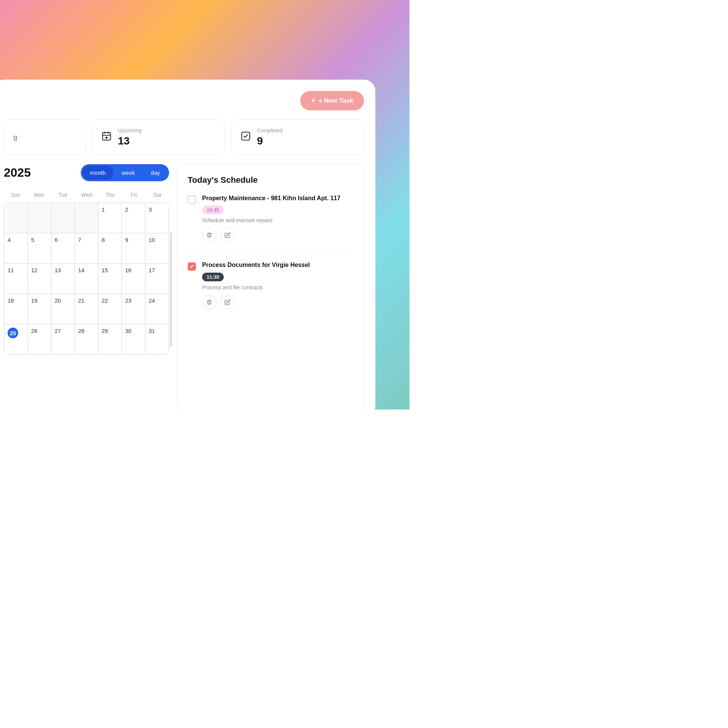  Describe the element at coordinates (86, 279) in the screenshot. I see `calendar-body: 1 2 3 4 5 6 7 8 9 10 11 12 13 14 15` at that location.